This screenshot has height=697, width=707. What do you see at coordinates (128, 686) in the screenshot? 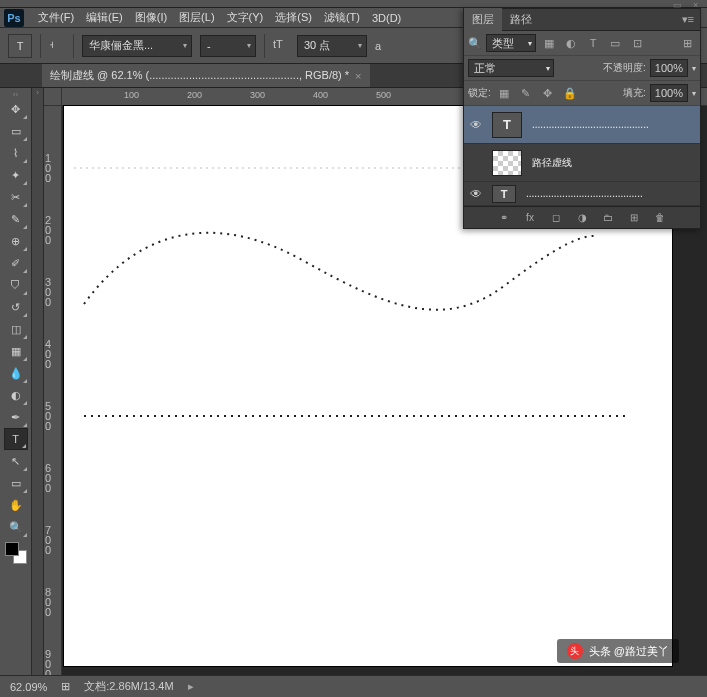
I see `document-size: 文档:2.86M/13.4M` at bounding box center [128, 686].